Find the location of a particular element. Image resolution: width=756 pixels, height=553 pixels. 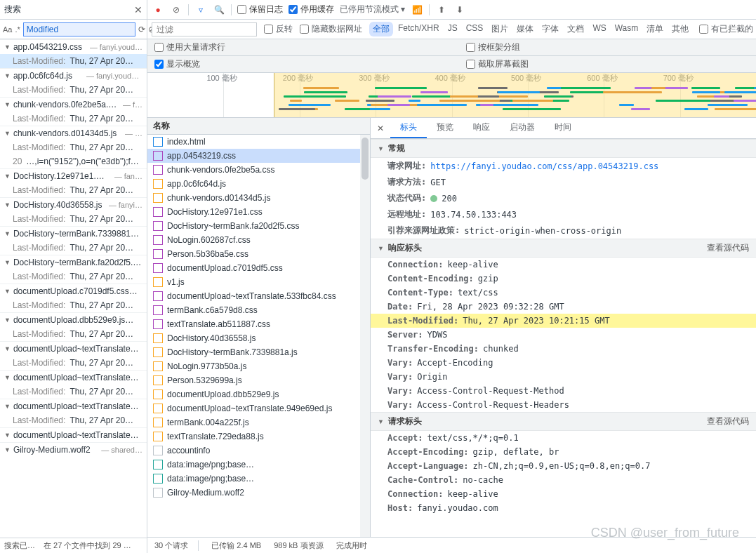

search-result-file: ▼DocHistory.40d36558.js— fanyi… is located at coordinates (73, 205).